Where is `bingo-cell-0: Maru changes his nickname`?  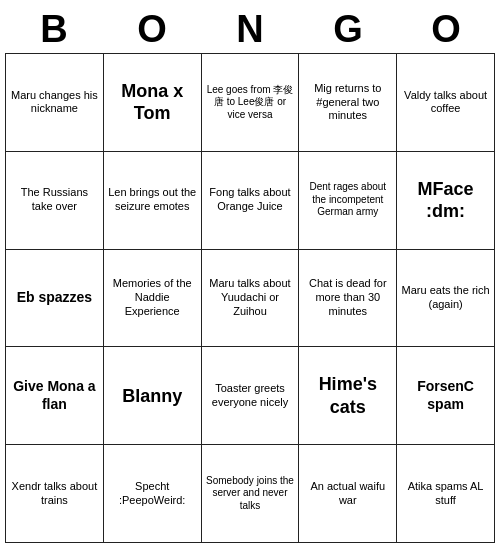 bingo-cell-0: Maru changes his nickname is located at coordinates (55, 103).